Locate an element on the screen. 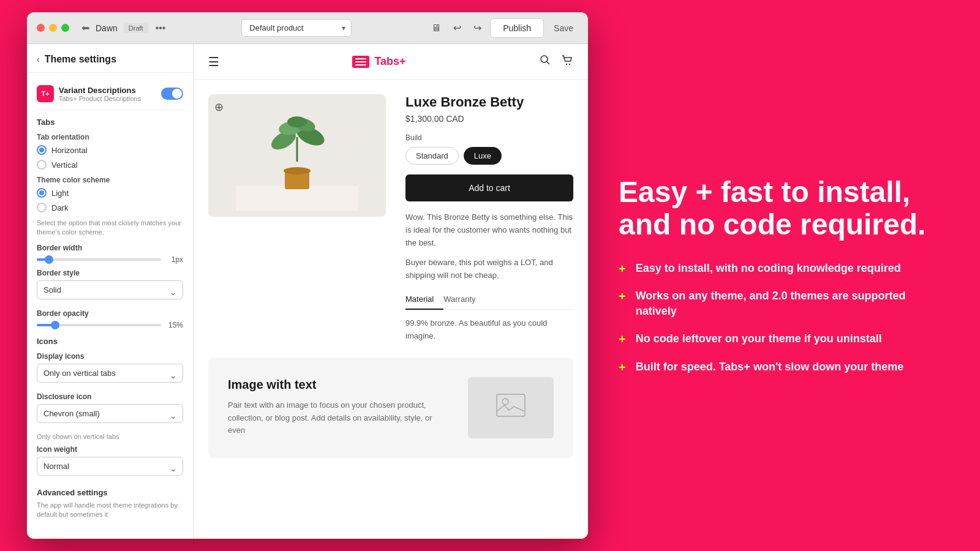  border-opacity-label: Border opacity is located at coordinates (110, 313).